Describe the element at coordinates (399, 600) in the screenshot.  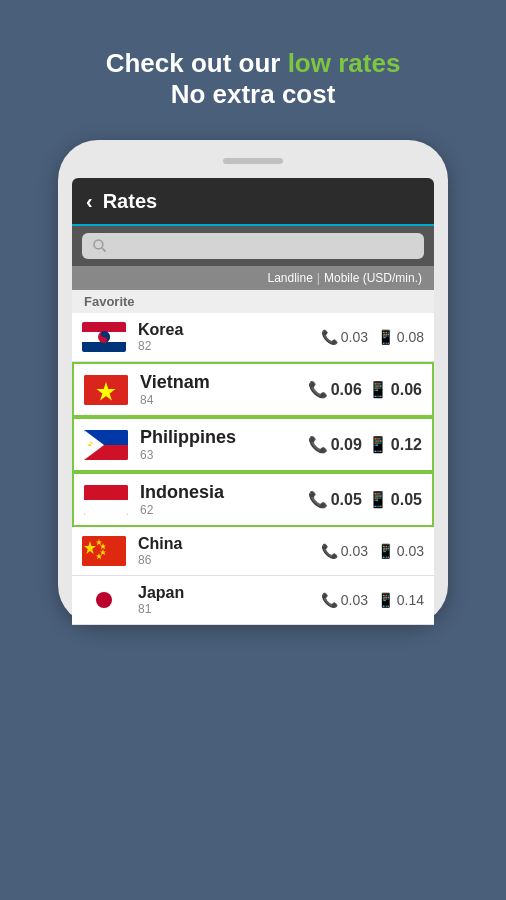
I see `mobile-rate: 📱 0.14` at that location.